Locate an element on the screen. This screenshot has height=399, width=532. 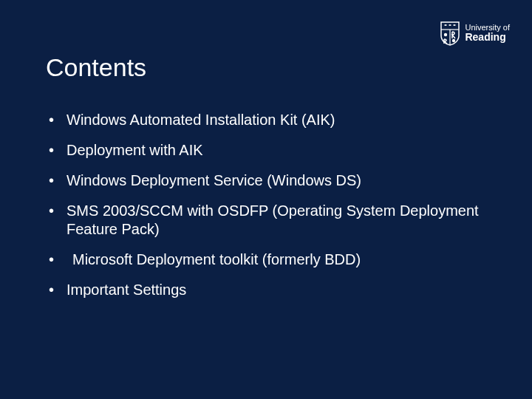
logo-text: University of Reading is located at coordinates (488, 33).